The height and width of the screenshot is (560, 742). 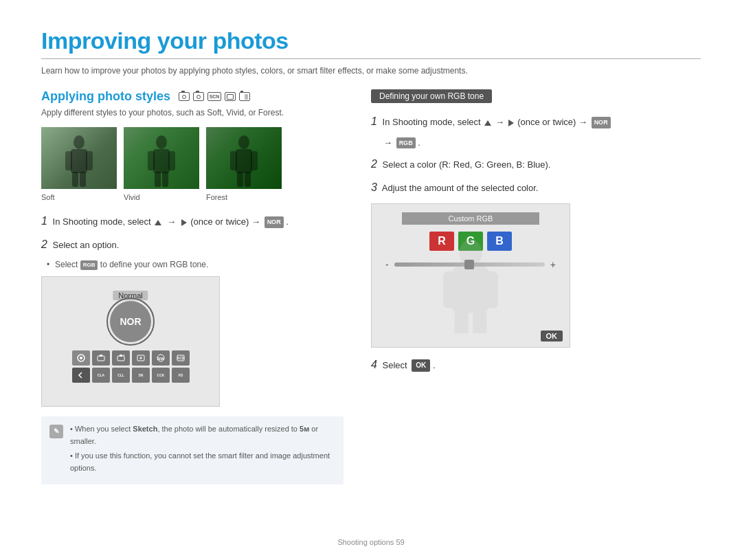 I want to click on step-2-num: 2, so click(x=44, y=245).